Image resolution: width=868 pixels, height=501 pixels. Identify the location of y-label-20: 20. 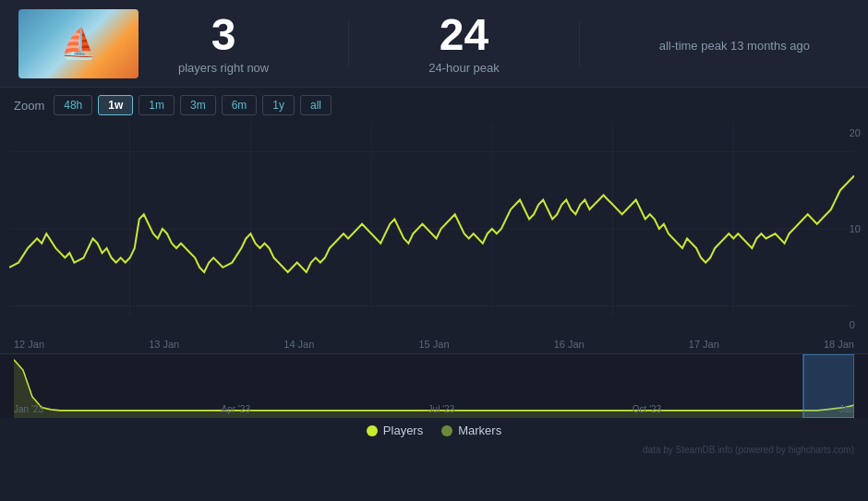
(855, 133).